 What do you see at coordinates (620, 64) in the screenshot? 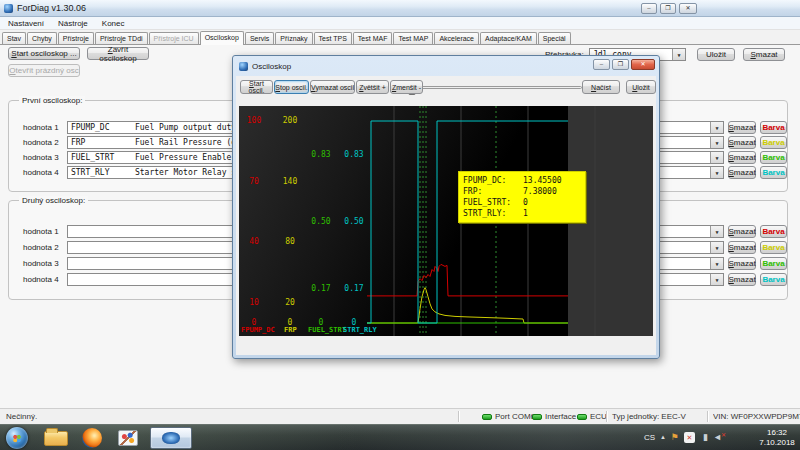
I see `osc-maximize-button: ❐` at bounding box center [620, 64].